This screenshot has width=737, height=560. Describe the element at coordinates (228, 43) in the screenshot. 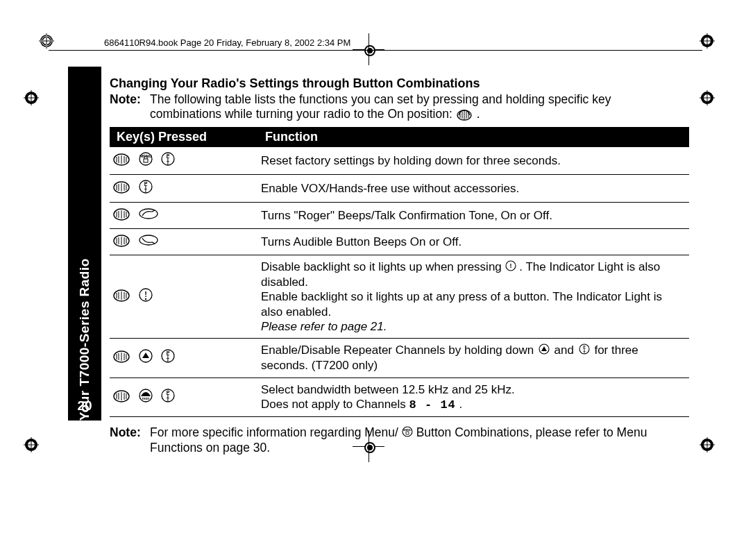

I see `header-bookline: 6864110R94.book Page 20 Friday, February…` at that location.